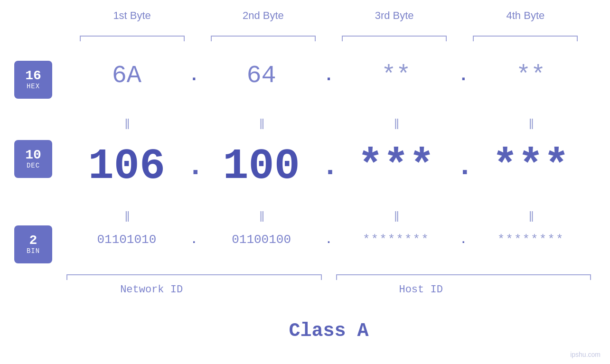  I want to click on eq2-b3: ||, so click(396, 215).